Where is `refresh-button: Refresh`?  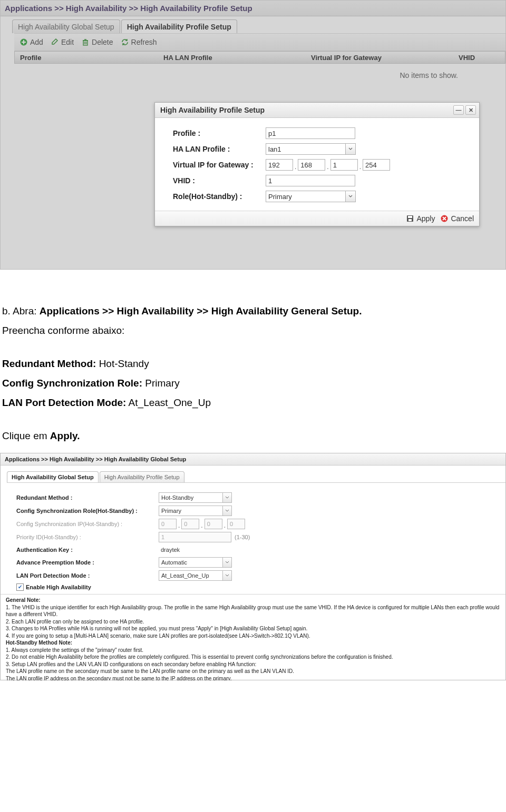 refresh-button: Refresh is located at coordinates (139, 42).